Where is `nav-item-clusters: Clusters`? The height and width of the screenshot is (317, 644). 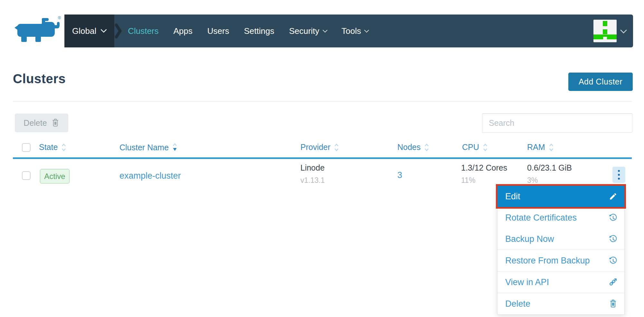 nav-item-clusters: Clusters is located at coordinates (143, 31).